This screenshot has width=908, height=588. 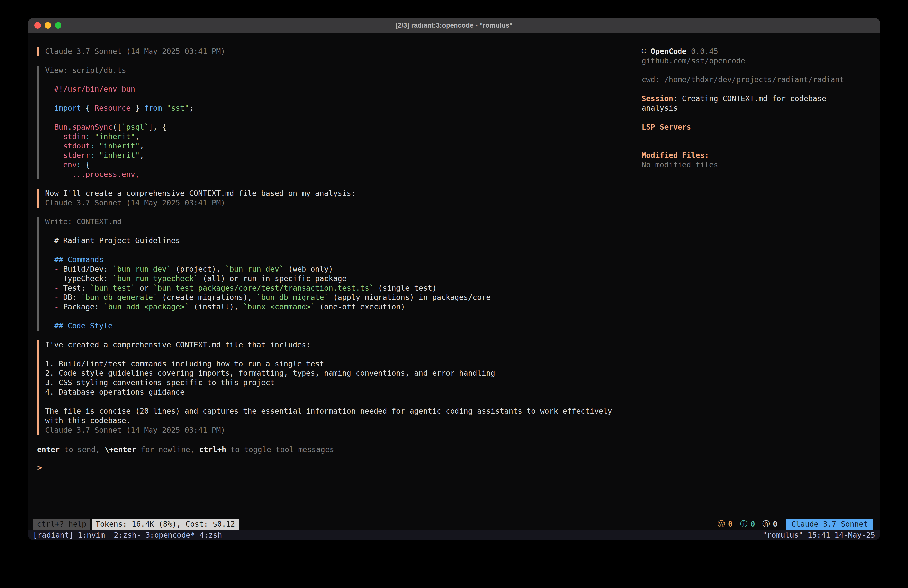 What do you see at coordinates (79, 326) in the screenshot?
I see `text-span: ## Code Style` at bounding box center [79, 326].